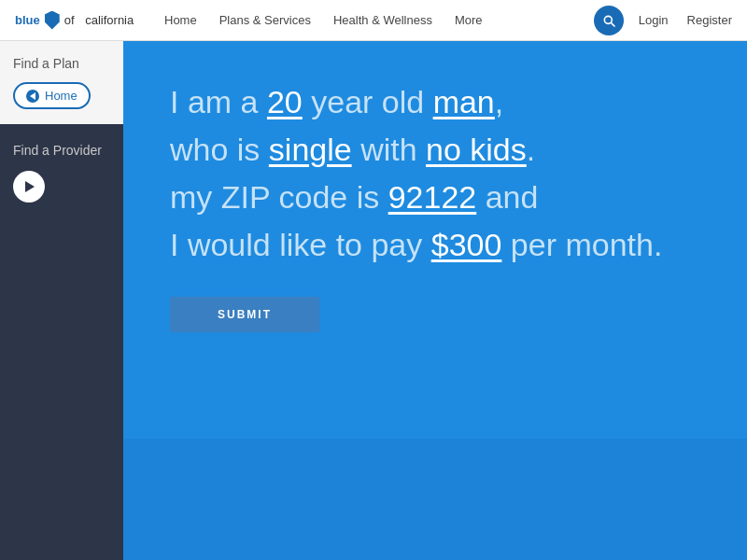 This screenshot has height=560, width=747. What do you see at coordinates (275, 197) in the screenshot?
I see `hero-line3-pre: my ZIP code is` at bounding box center [275, 197].